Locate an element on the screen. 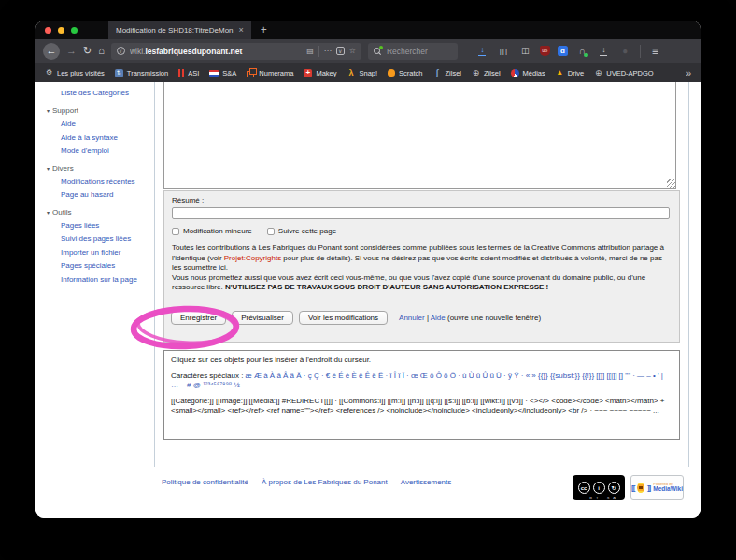 The width and height of the screenshot is (736, 560). voir-les-modifications-button: Voir les modifications is located at coordinates (344, 317).